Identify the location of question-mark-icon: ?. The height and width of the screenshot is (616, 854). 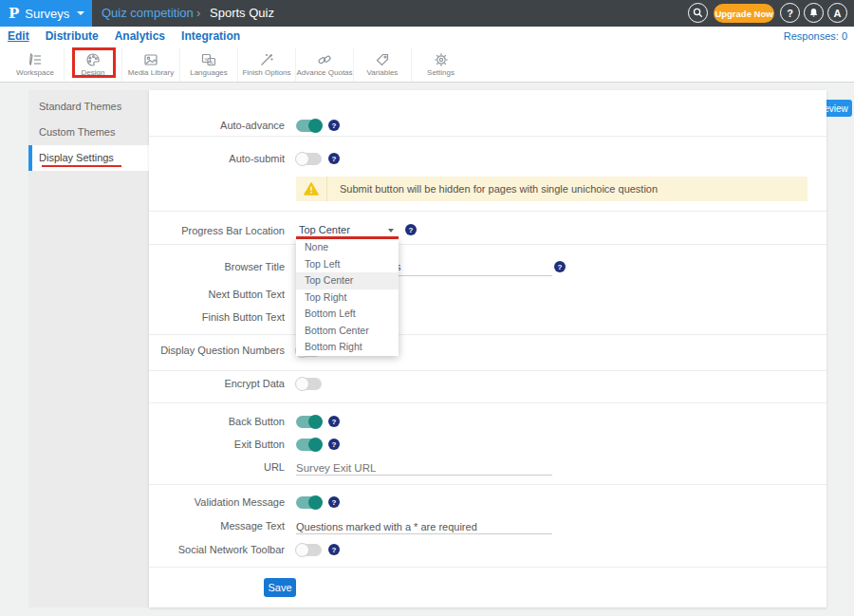
(789, 13).